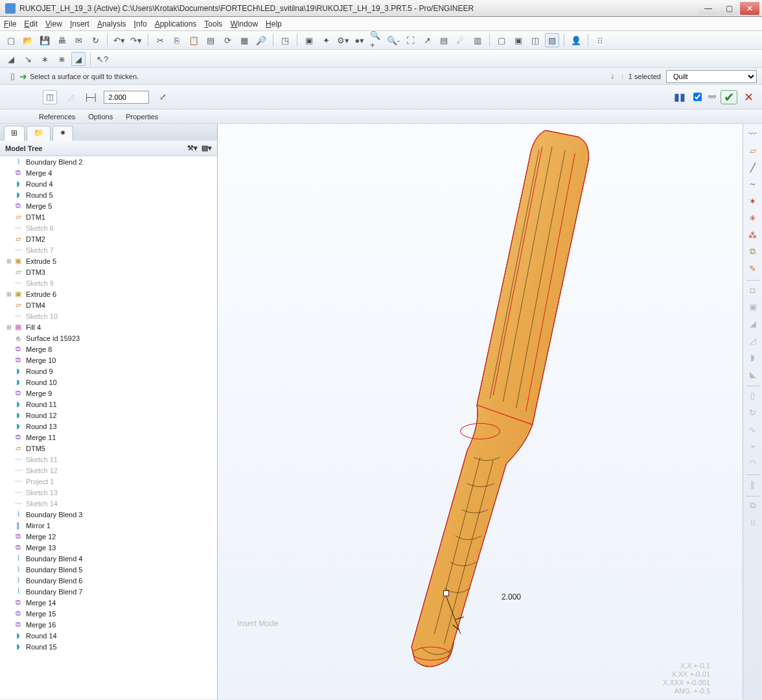 This screenshot has height=700, width=762. I want to click on save-icon: 💾, so click(45, 40).